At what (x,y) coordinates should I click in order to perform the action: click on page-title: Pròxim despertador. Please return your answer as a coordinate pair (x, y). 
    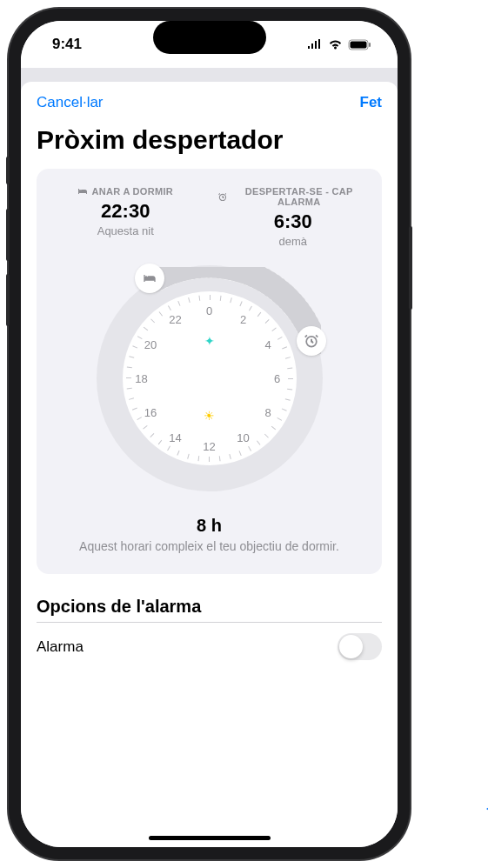
    Looking at the image, I should click on (209, 144).